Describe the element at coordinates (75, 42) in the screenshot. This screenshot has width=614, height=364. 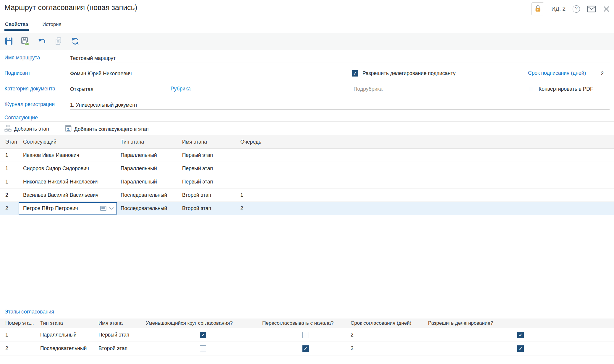
I see `refresh-button` at that location.